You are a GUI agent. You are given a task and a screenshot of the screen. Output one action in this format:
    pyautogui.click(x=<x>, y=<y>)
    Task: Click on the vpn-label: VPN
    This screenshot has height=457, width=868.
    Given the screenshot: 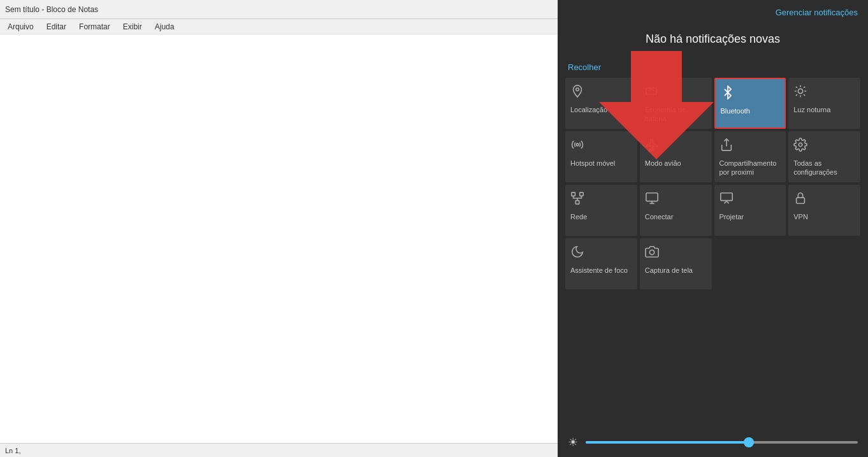 What is the action you would take?
    pyautogui.click(x=800, y=217)
    